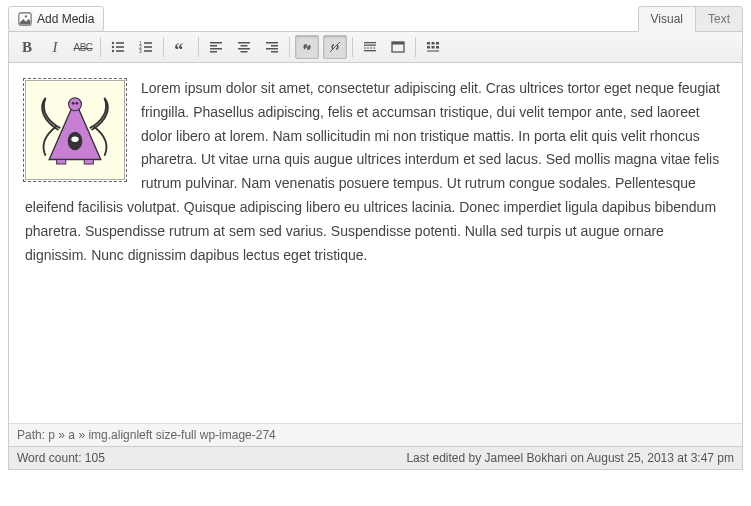 Image resolution: width=751 pixels, height=506 pixels. What do you see at coordinates (376, 458) in the screenshot?
I see `status-bar: Word count: 105 Last edited by Jameel Bo…` at bounding box center [376, 458].